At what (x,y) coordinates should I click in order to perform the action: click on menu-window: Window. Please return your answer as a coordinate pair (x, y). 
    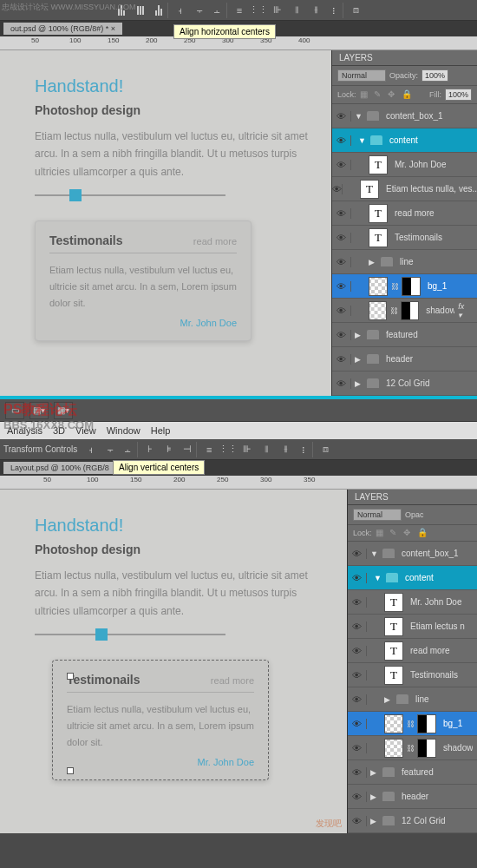
    Looking at the image, I should click on (123, 431).